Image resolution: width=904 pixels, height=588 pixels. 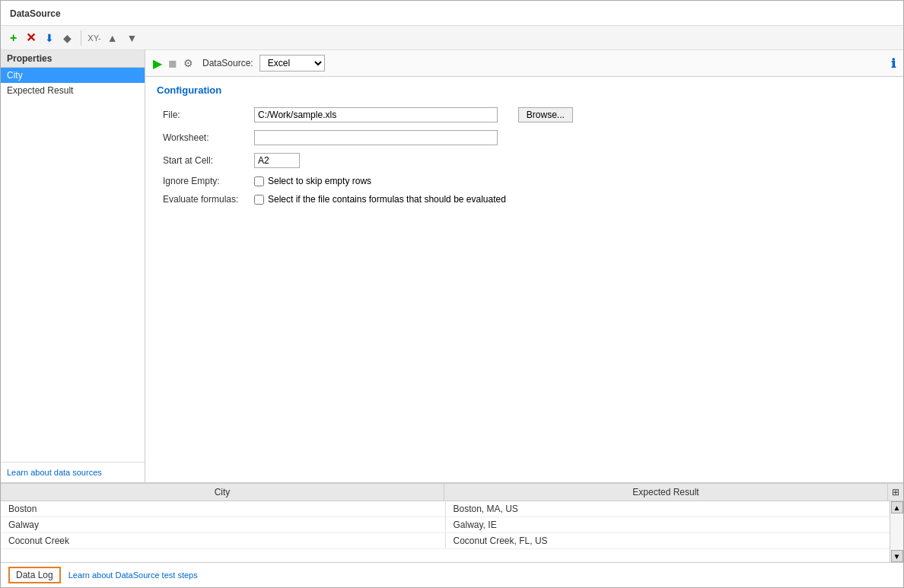 I want to click on learn-data-sources-link: Learn about data sources, so click(x=55, y=472).